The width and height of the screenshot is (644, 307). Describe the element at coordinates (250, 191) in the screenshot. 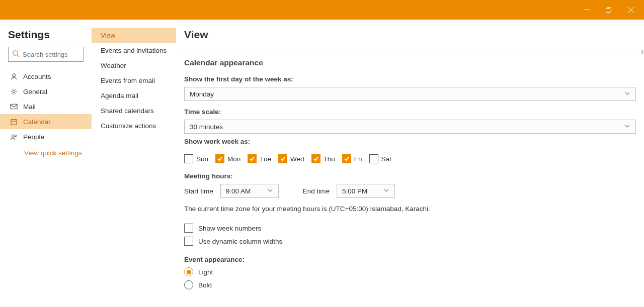

I see `dropdown-start-time: 9:00 AM` at that location.